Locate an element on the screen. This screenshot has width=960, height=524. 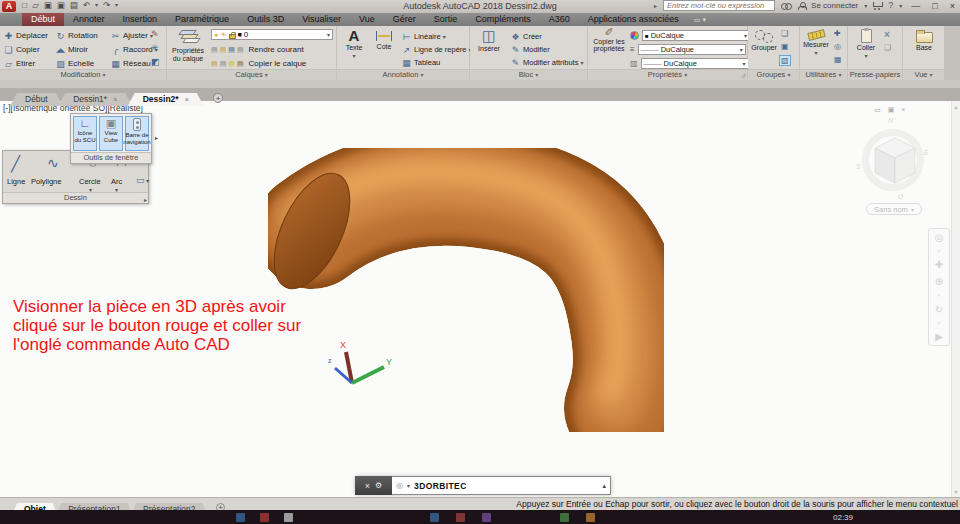
tool-etirer: ▱Etirer is located at coordinates (29, 64).